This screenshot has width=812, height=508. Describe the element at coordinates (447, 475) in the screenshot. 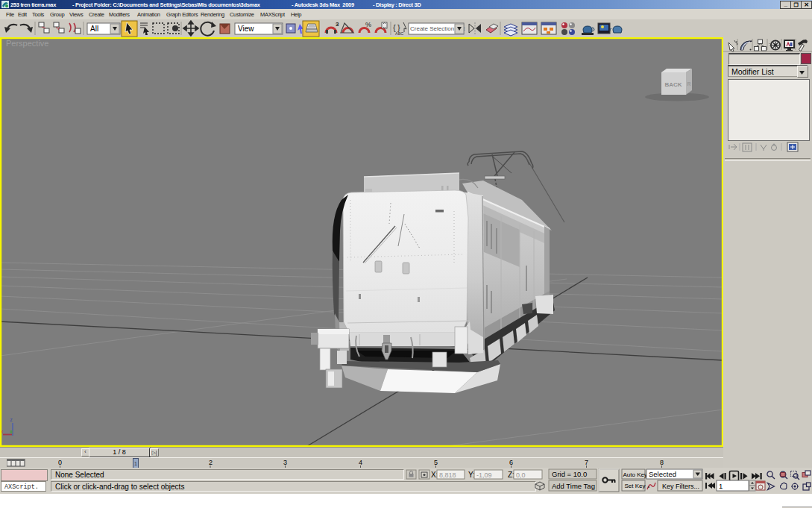

I see `svg-text: 8,818` at that location.